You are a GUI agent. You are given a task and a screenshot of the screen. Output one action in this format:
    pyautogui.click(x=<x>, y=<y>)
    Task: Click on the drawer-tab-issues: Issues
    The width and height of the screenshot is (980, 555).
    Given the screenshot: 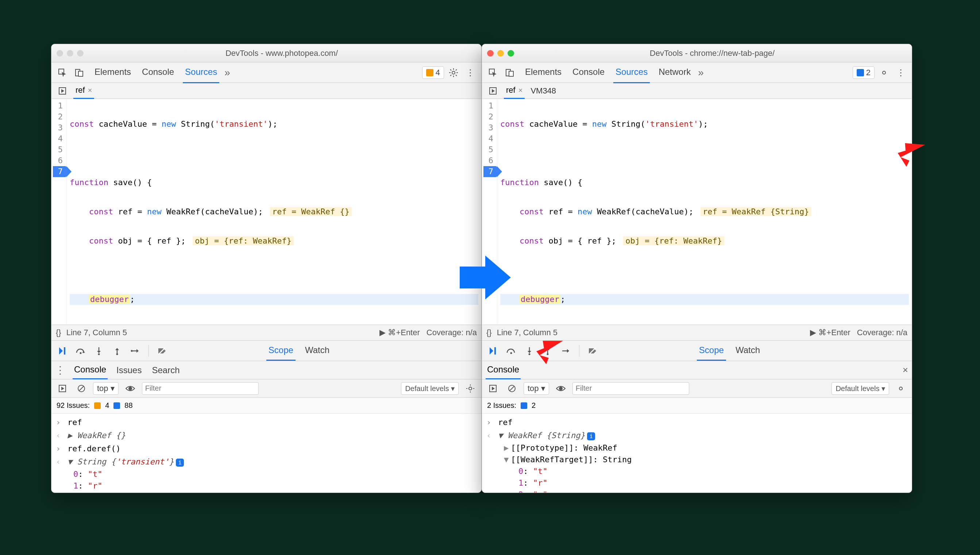 What is the action you would take?
    pyautogui.click(x=129, y=370)
    